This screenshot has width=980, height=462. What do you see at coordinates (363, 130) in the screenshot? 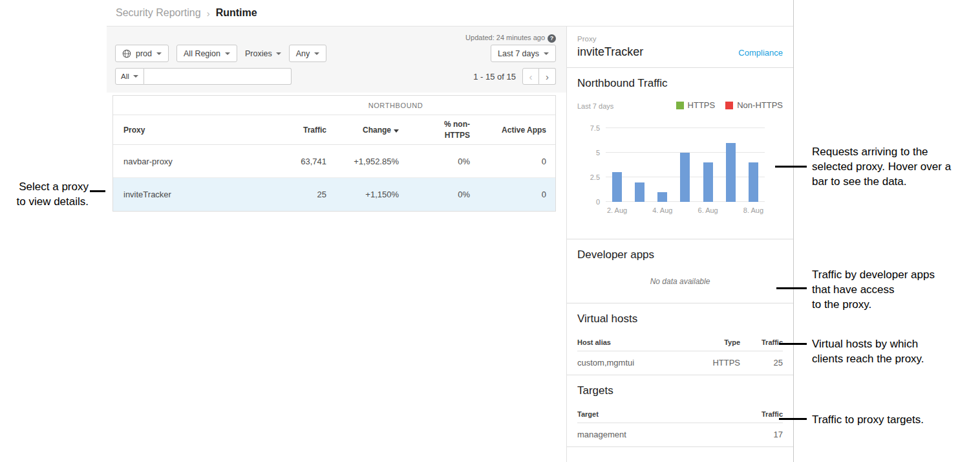
I see `column-header-change: Change` at bounding box center [363, 130].